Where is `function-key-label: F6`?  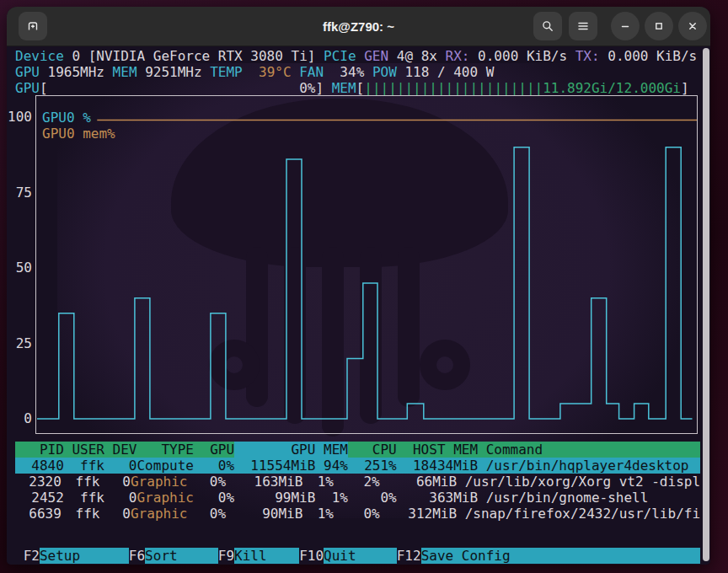
function-key-label: F6 is located at coordinates (136, 556).